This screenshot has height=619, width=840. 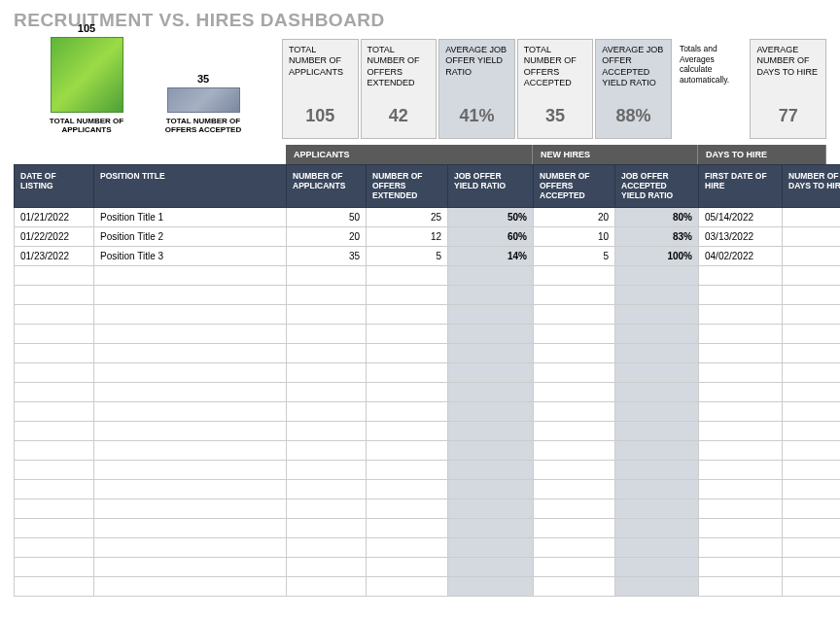 What do you see at coordinates (556, 68) in the screenshot?
I see `kpi-label: TOTAL NUMBER OF OFFERS ACCEPTED` at bounding box center [556, 68].